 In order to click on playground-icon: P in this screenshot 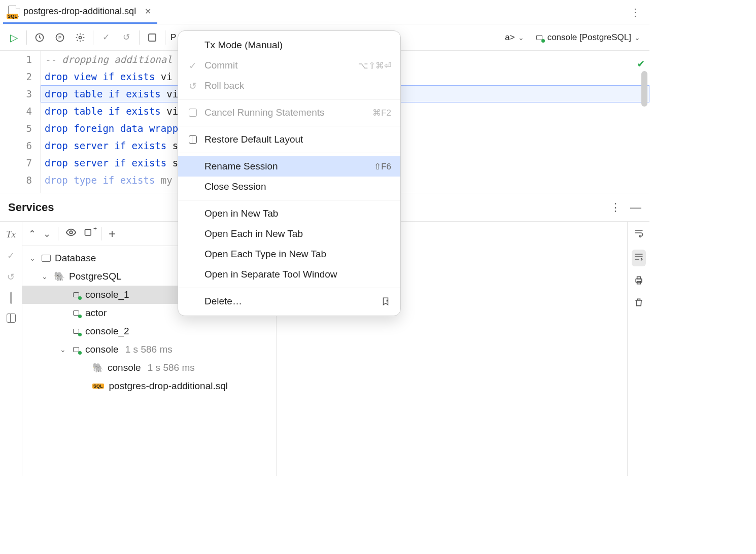, I will do `click(60, 38)`.